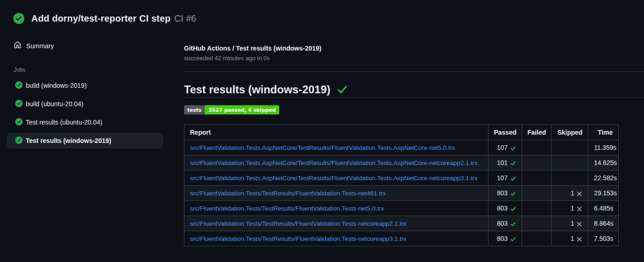  Describe the element at coordinates (604, 223) in the screenshot. I see `time-cell: 8.864s` at that location.